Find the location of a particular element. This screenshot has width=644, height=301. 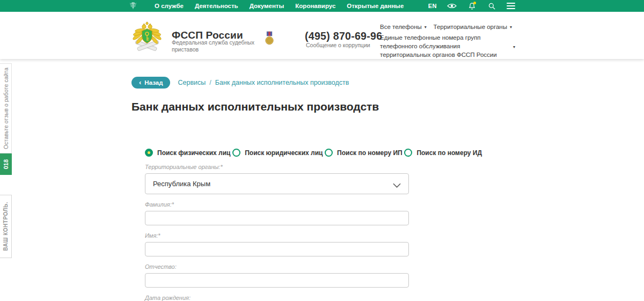

fssp-logo is located at coordinates (147, 37).